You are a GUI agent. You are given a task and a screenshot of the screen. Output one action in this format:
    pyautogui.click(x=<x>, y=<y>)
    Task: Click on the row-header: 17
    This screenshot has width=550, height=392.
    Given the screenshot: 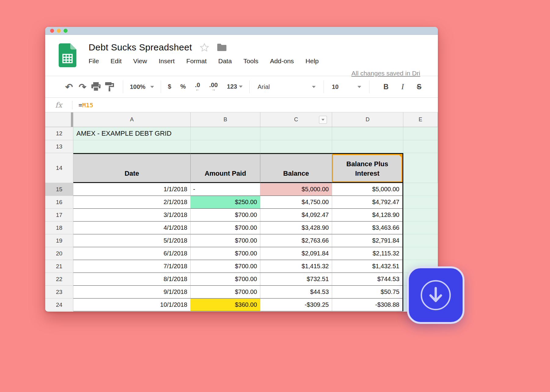 What is the action you would take?
    pyautogui.click(x=59, y=215)
    